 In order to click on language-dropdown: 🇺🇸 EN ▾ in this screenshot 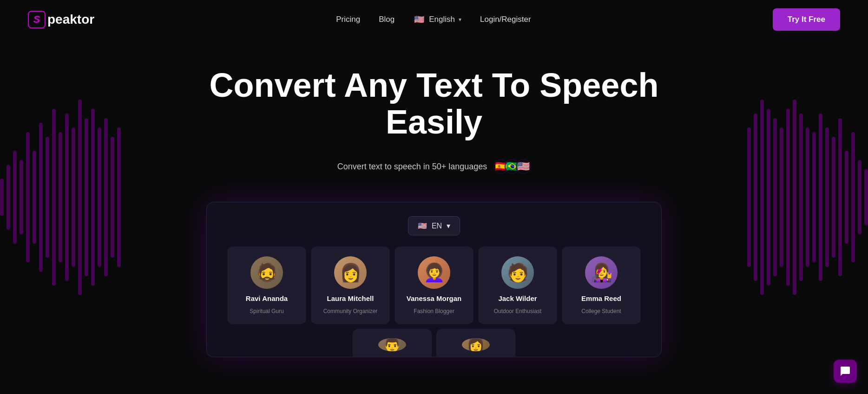, I will do `click(434, 226)`.